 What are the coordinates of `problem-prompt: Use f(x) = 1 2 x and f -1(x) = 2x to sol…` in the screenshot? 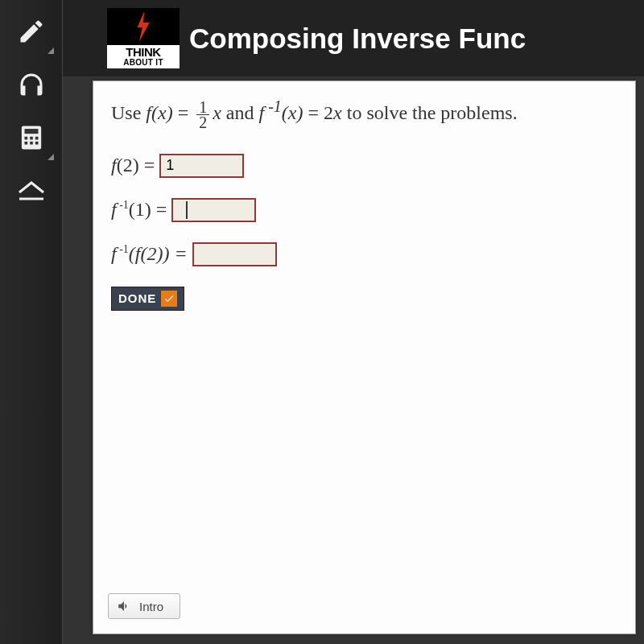 It's located at (364, 114).